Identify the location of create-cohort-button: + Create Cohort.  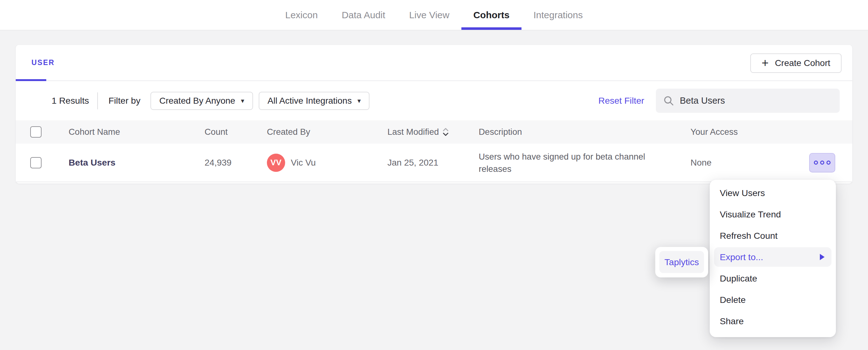
(796, 63).